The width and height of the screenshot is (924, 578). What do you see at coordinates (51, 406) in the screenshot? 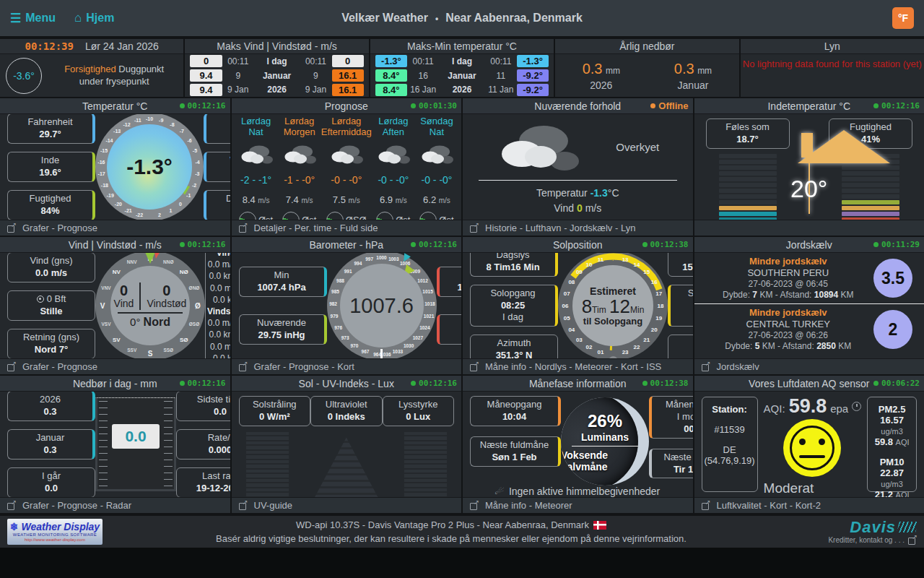
I see `stat-box: 20260.3` at bounding box center [51, 406].